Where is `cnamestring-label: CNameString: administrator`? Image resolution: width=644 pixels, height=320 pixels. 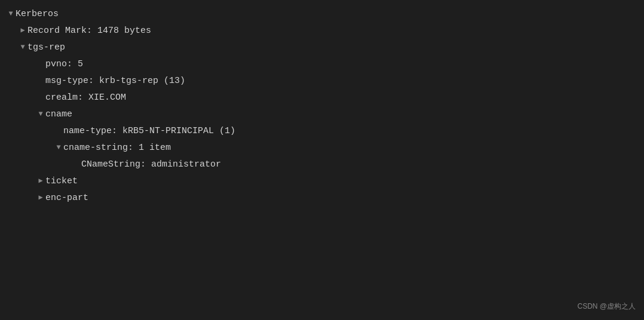
cnamestring-label: CNameString: administrator is located at coordinates (151, 165).